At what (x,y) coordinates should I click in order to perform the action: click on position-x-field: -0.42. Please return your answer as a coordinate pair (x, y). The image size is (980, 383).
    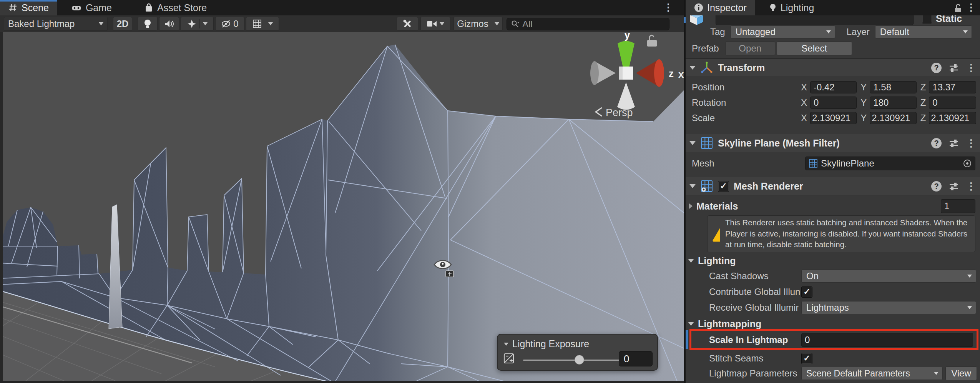
    Looking at the image, I should click on (833, 87).